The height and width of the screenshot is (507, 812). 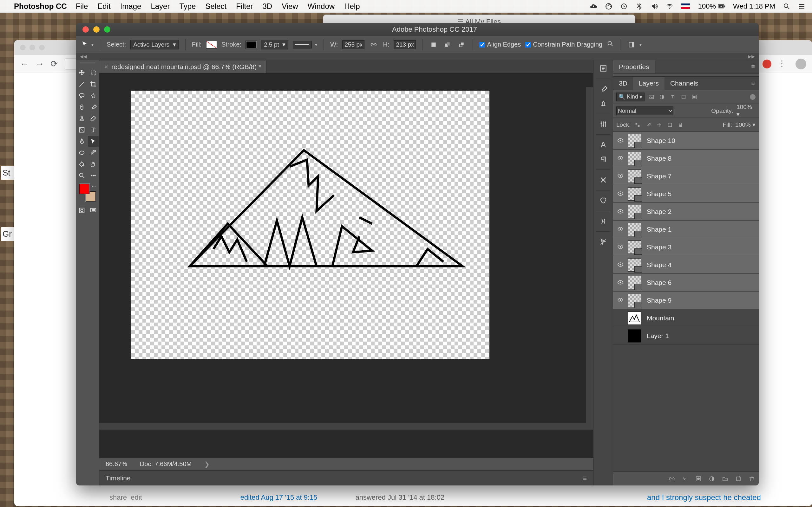 I want to click on layer-name: Shape 1, so click(x=659, y=229).